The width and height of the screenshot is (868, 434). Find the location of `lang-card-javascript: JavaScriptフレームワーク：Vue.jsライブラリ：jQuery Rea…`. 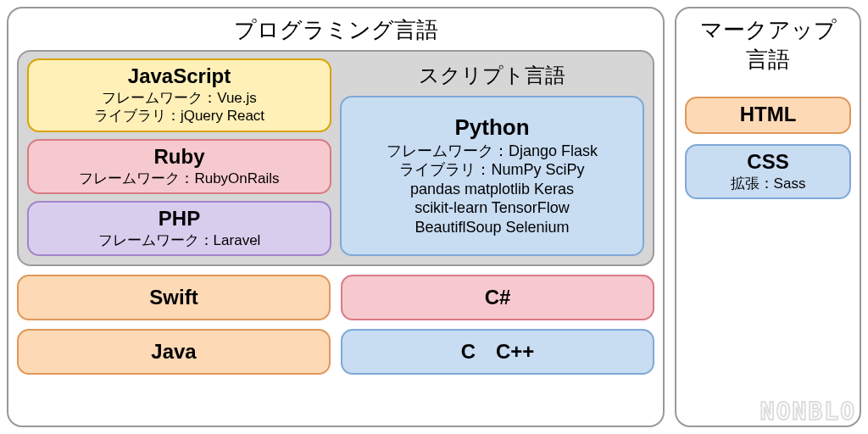

lang-card-javascript: JavaScriptフレームワーク：Vue.jsライブラリ：jQuery Rea… is located at coordinates (180, 95).